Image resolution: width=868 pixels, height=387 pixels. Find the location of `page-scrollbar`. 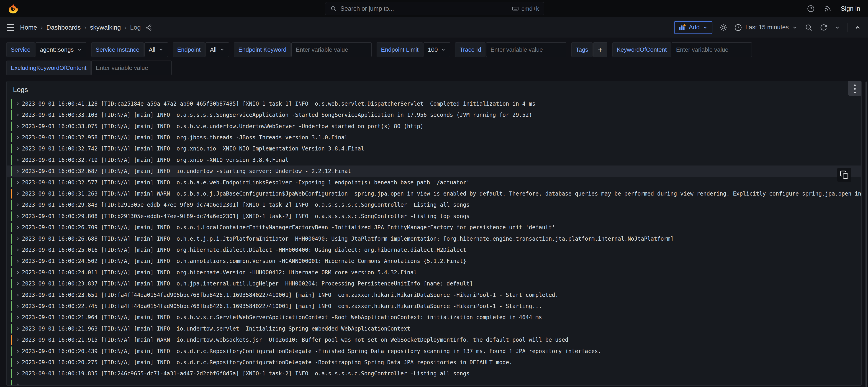

page-scrollbar is located at coordinates (866, 234).